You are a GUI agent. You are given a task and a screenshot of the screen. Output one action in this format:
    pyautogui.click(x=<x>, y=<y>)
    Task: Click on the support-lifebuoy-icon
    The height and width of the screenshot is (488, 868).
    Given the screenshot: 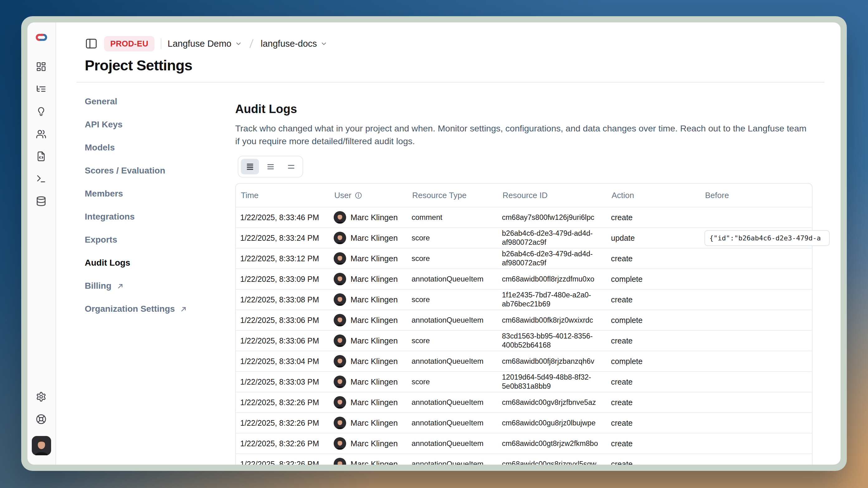 What is the action you would take?
    pyautogui.click(x=41, y=419)
    